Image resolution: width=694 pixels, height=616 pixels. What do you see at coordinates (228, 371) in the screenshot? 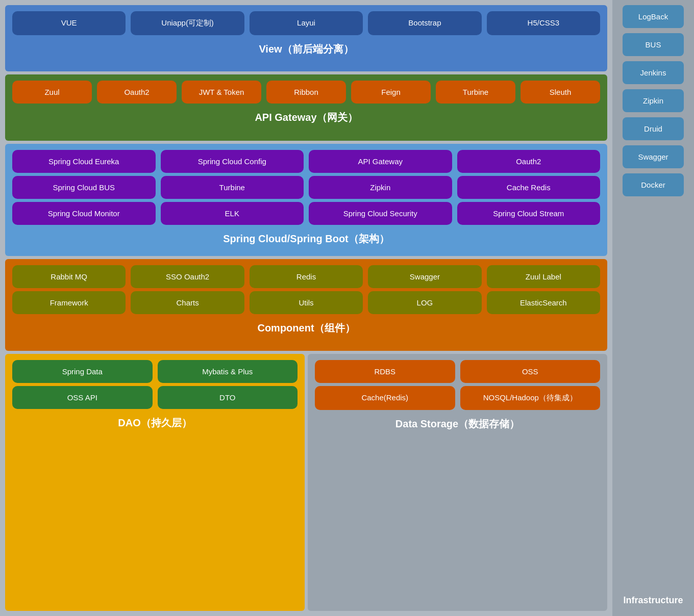
I see `dao-chip: Mybatis & Plus` at bounding box center [228, 371].